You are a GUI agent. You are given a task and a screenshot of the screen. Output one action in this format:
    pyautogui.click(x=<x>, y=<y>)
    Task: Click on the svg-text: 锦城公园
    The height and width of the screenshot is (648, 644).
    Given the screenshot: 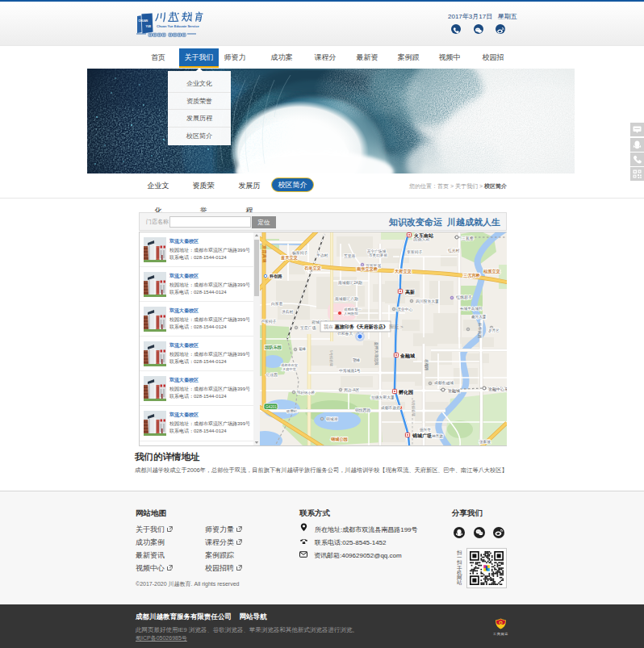 What is the action you would take?
    pyautogui.click(x=339, y=439)
    